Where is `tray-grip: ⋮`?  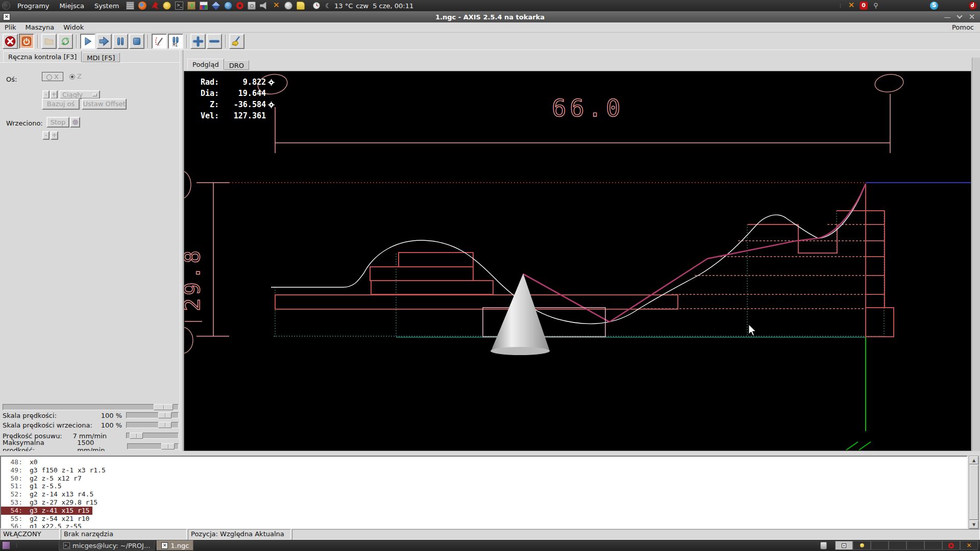
tray-grip: ⋮ is located at coordinates (841, 6).